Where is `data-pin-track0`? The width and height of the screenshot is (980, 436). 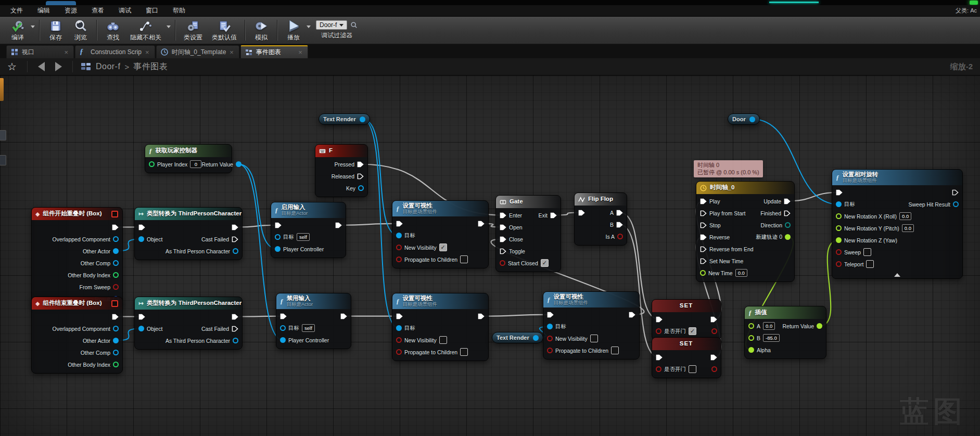
data-pin-track0 is located at coordinates (788, 237).